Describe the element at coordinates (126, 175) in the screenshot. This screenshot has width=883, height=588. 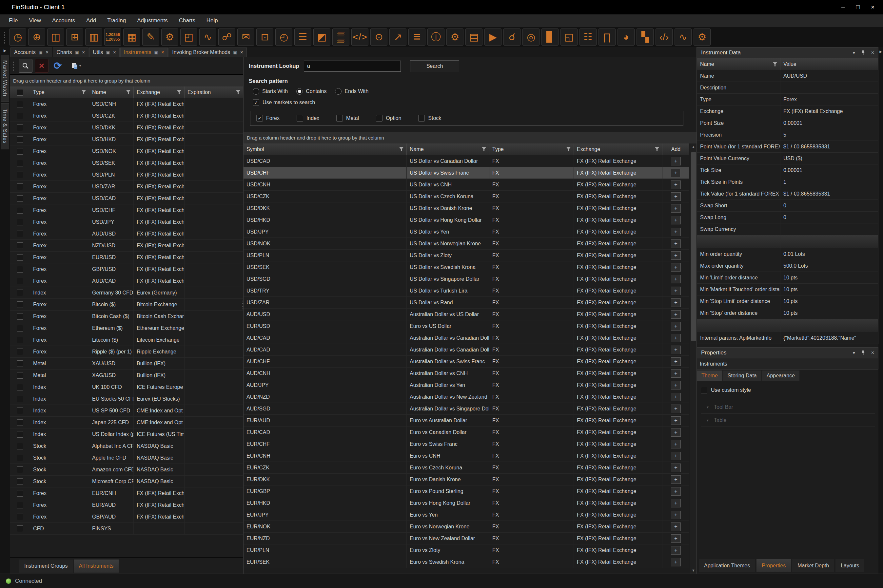
I see `table-row: Forex USD/PLN FX (IFX) Retail Exchange` at that location.